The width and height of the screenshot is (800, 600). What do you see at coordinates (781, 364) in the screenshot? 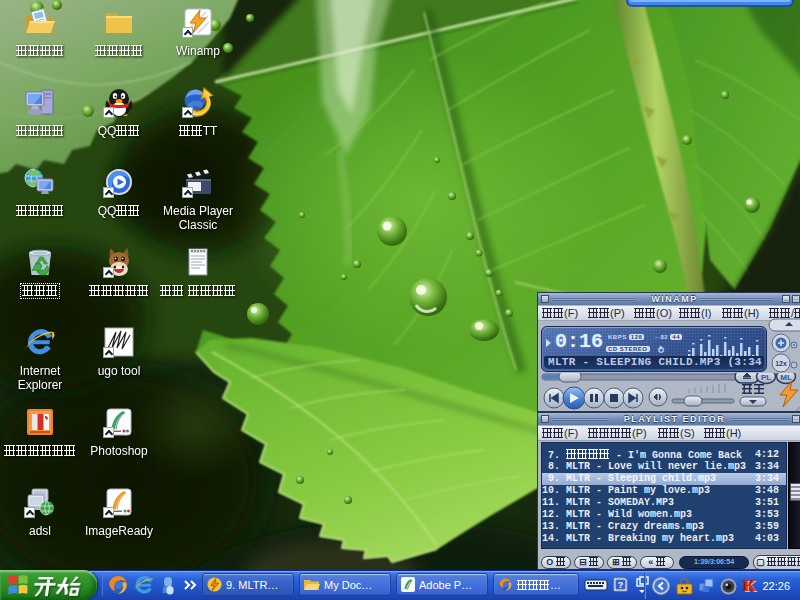
I see `svg-text: 12x` at bounding box center [781, 364].